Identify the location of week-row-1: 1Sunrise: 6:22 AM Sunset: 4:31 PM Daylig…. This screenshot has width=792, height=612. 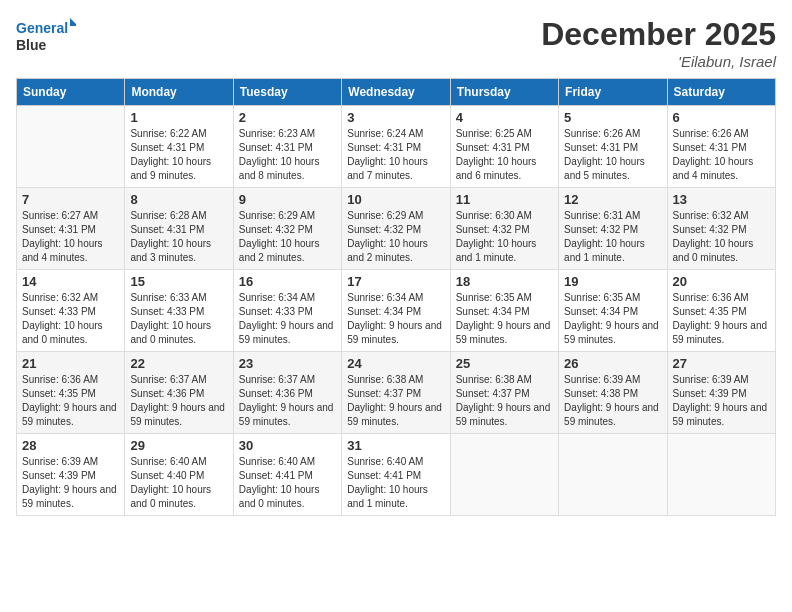
(396, 147).